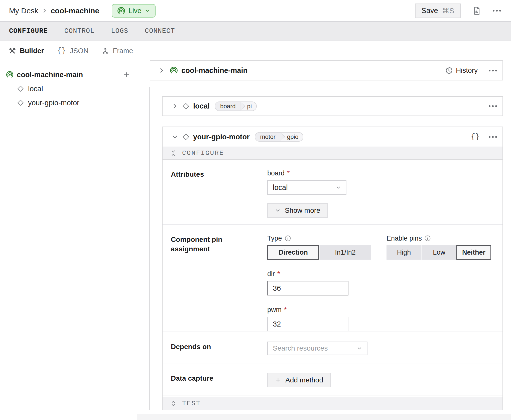  What do you see at coordinates (438, 11) in the screenshot?
I see `save-button: Save ⌘S` at bounding box center [438, 11].